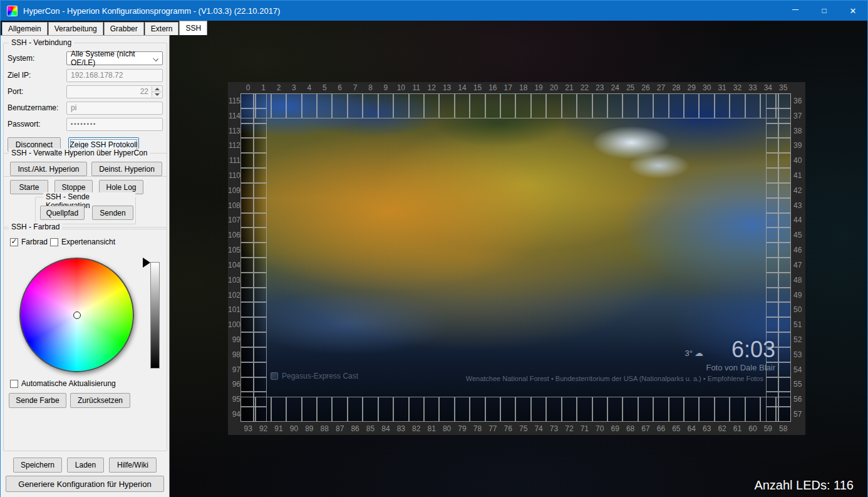 This screenshot has height=497, width=868. I want to click on led-index: 94, so click(235, 414).